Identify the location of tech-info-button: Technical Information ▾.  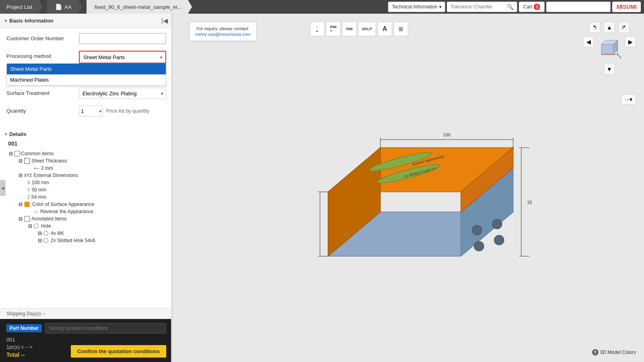
(416, 7).